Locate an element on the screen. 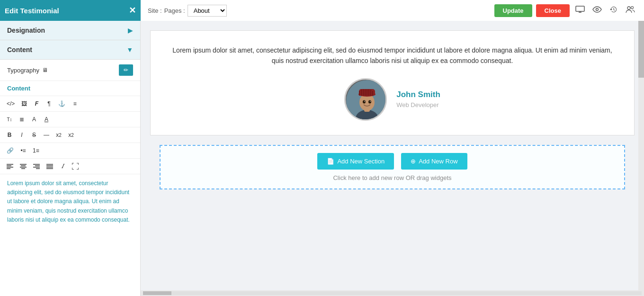  fontcolor-btn: A is located at coordinates (34, 119).